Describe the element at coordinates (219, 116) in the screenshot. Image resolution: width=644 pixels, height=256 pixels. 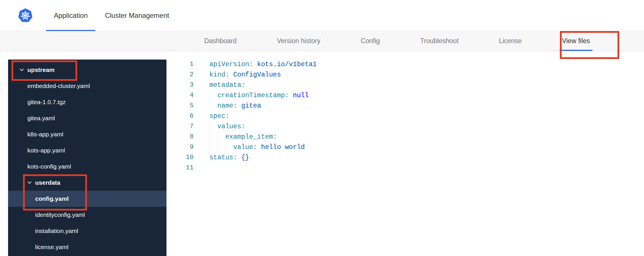
I see `code-token-key: spec:` at that location.